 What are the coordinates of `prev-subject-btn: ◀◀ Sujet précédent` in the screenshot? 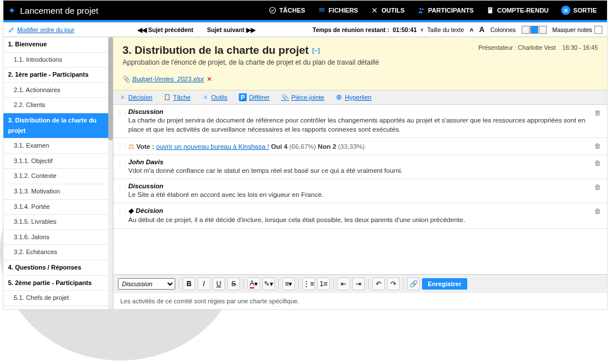 It's located at (165, 30).